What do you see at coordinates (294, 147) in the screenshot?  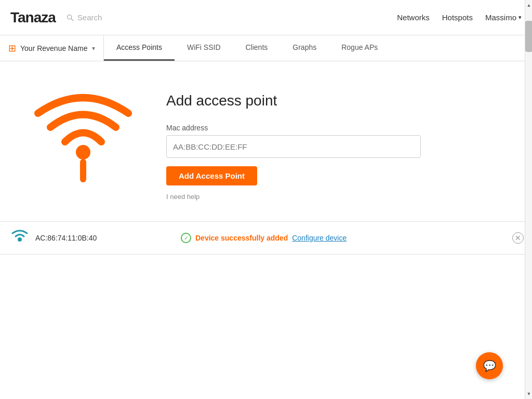 I see `mac-input` at bounding box center [294, 147].